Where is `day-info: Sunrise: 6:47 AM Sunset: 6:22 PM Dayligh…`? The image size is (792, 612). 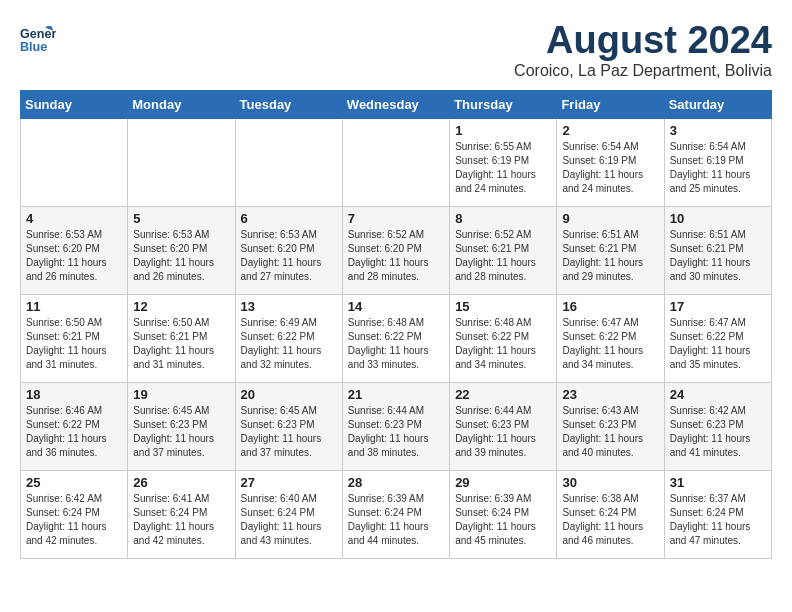 day-info: Sunrise: 6:47 AM Sunset: 6:22 PM Dayligh… is located at coordinates (718, 344).